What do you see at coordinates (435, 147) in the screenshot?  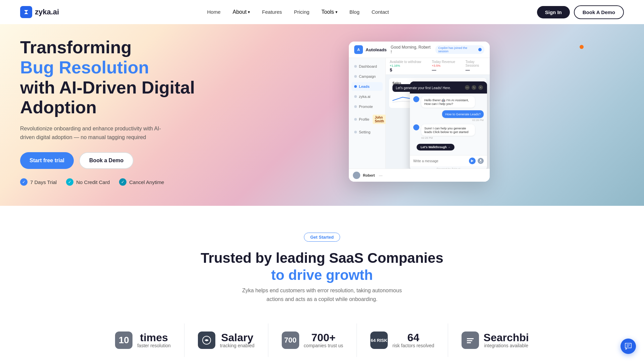 I see `walkthrough-button: Let's Walkthrough →` at bounding box center [435, 147].